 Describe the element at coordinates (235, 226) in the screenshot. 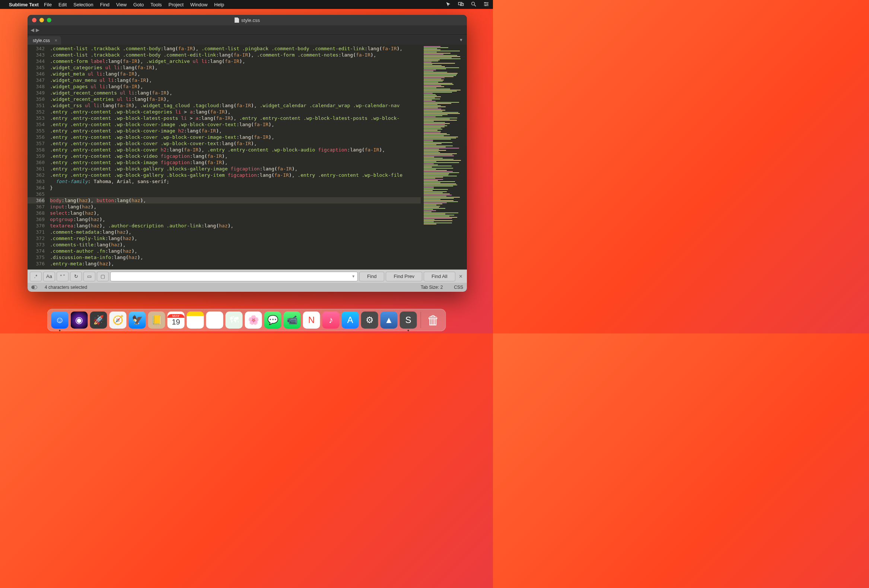

I see `code-line: textarea:lang(haz), .author-description …` at that location.